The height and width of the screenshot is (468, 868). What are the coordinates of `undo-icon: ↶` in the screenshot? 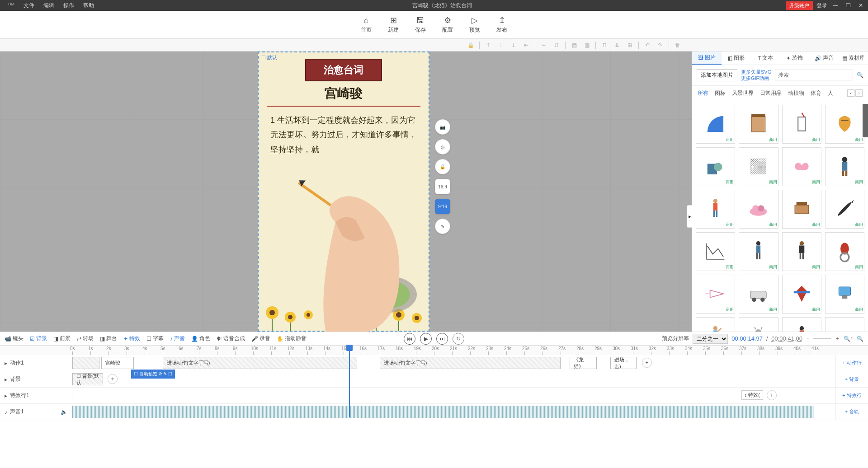 It's located at (647, 45).